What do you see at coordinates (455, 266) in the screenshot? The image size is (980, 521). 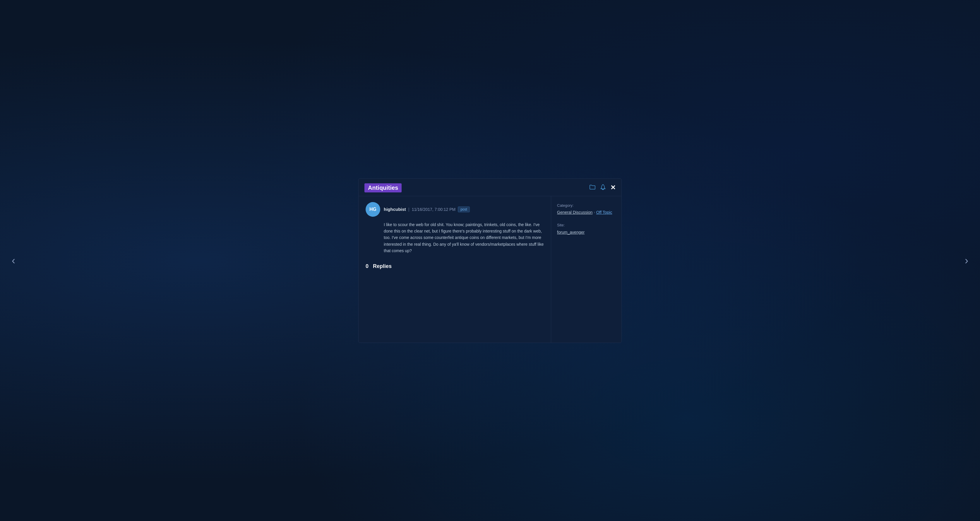 I see `replies-section: 0 Replies` at bounding box center [455, 266].